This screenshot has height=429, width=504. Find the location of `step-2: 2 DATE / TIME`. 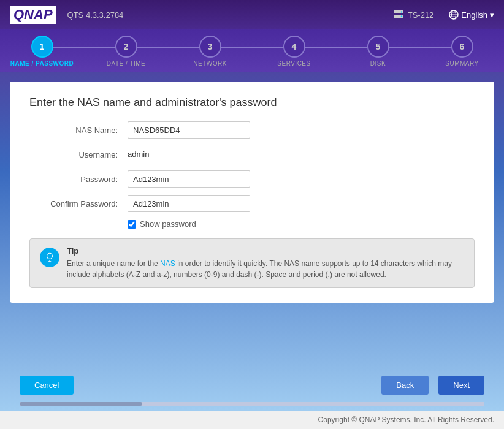

step-2: 2 DATE / TIME is located at coordinates (126, 51).